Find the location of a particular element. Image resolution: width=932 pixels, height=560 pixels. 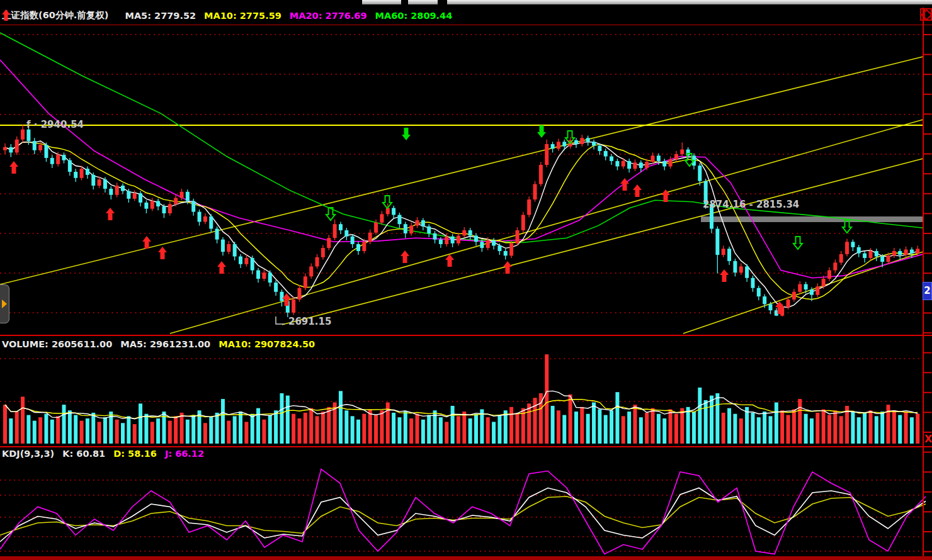

axis-price-badge: 2 is located at coordinates (927, 291).